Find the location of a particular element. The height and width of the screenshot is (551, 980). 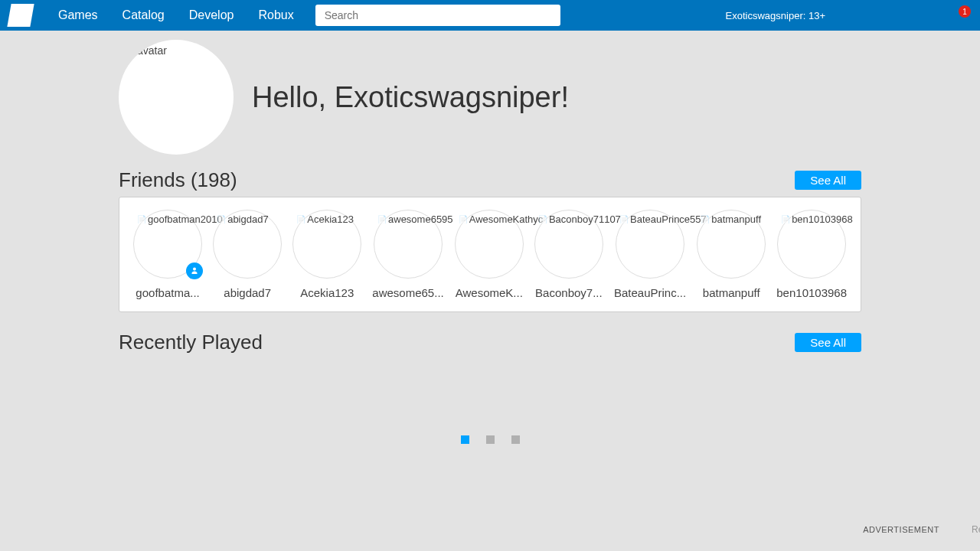

friend-avatar: batmanpuff is located at coordinates (731, 244).